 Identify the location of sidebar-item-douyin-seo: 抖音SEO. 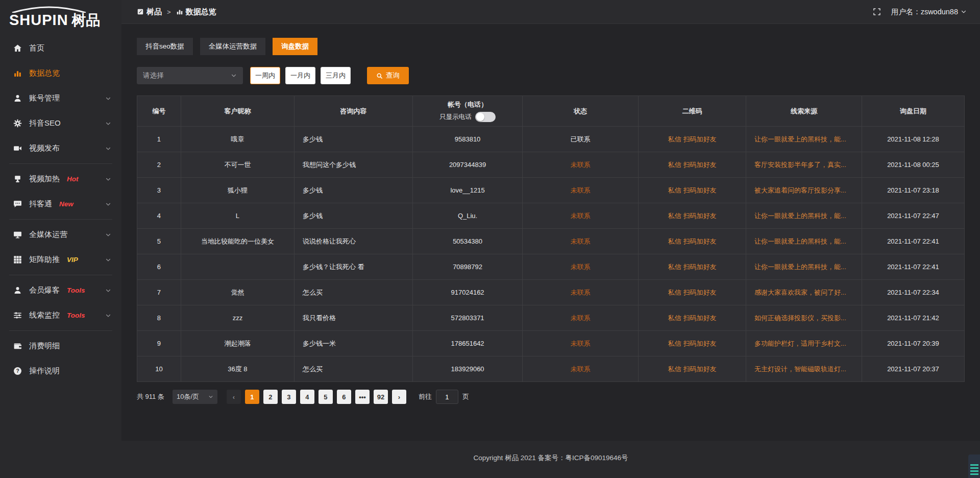
(61, 124).